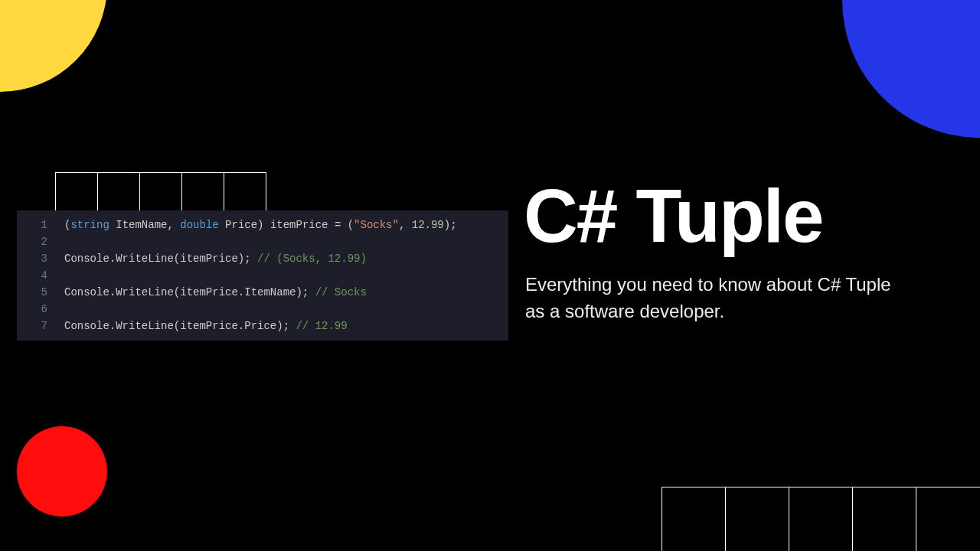  What do you see at coordinates (263, 309) in the screenshot?
I see `code-line: 6` at bounding box center [263, 309].